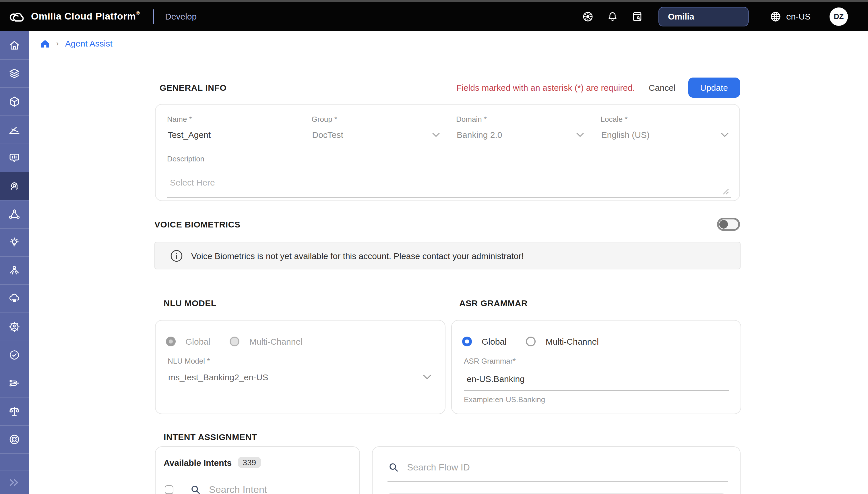 Image resolution: width=868 pixels, height=494 pixels. Describe the element at coordinates (198, 341) in the screenshot. I see `nlu-global-label: Global` at that location.